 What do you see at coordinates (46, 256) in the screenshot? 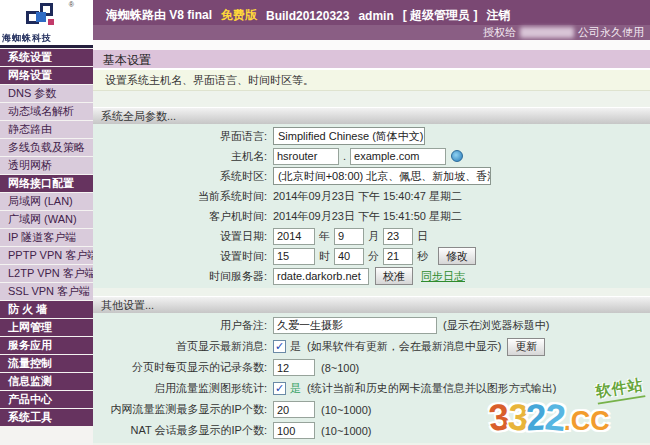
I see `sidebar-item-pptp-vpn-client: PPTP VPN 客户端` at bounding box center [46, 256].